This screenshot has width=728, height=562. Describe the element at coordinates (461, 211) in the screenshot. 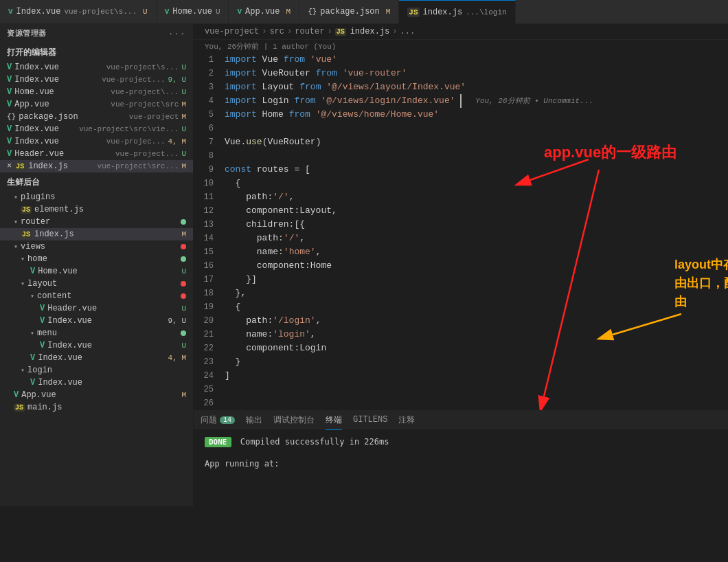

I see `code-line-12: 12 component:Layout,` at that location.